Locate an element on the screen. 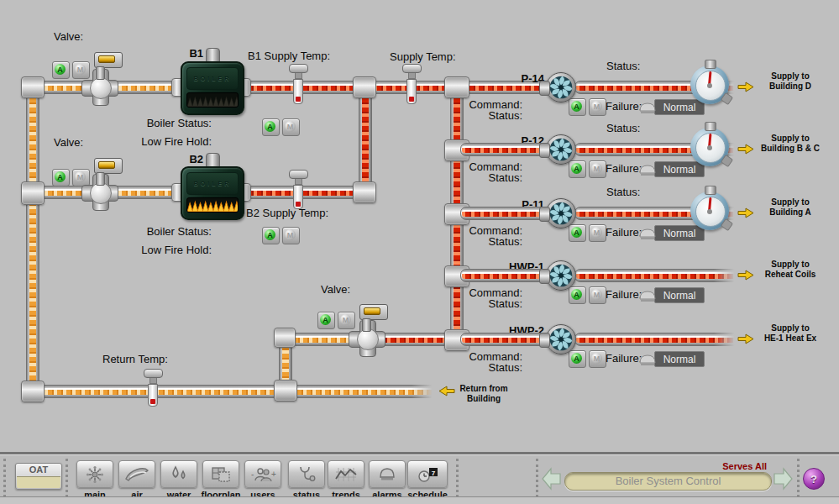  elbow-fitting is located at coordinates (33, 391).